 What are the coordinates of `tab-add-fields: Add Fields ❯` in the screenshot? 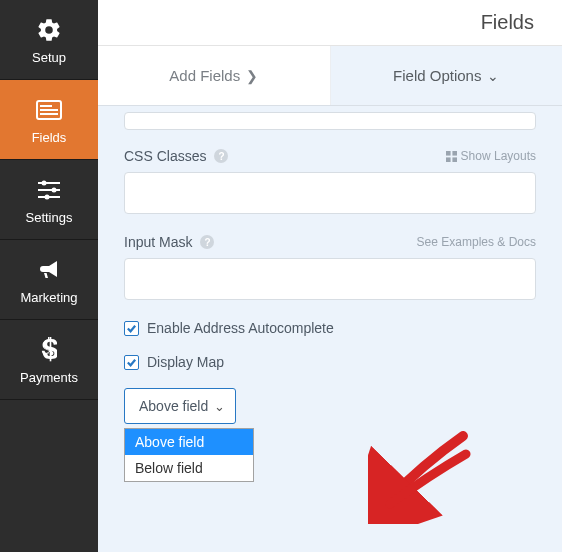 It's located at (214, 76).